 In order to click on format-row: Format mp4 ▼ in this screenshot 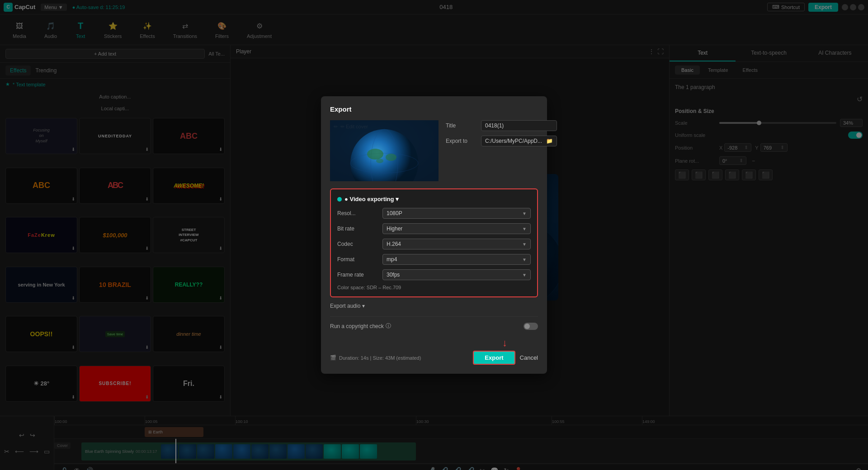, I will do `click(434, 259)`.